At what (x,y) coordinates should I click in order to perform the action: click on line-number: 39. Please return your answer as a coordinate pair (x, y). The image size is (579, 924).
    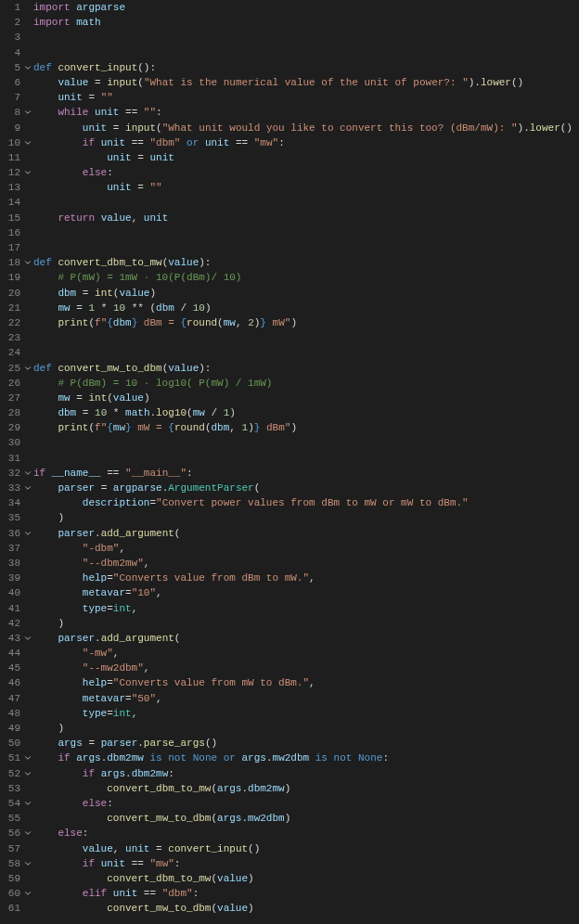
    Looking at the image, I should click on (15, 578).